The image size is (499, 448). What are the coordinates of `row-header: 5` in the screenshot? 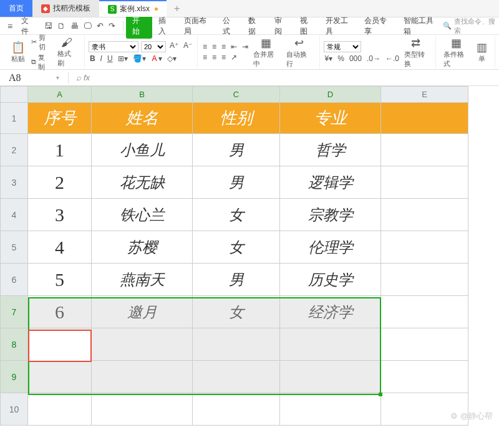 It's located at (14, 247).